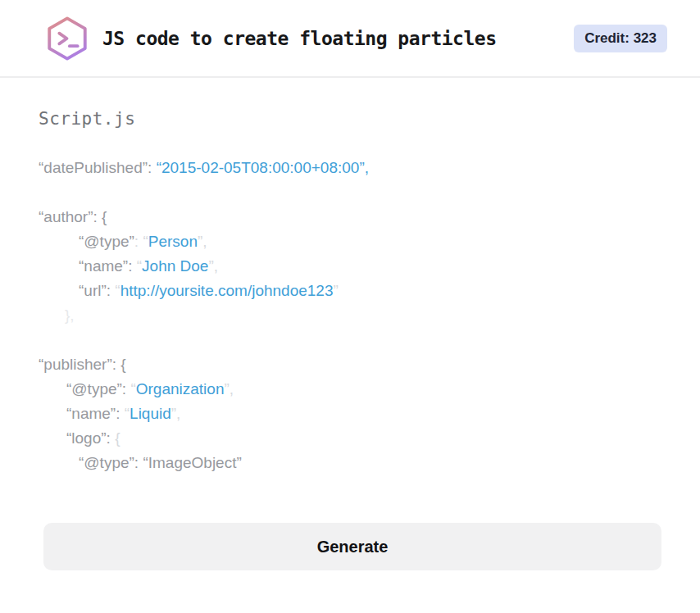 The height and width of the screenshot is (613, 700). What do you see at coordinates (336, 290) in the screenshot?
I see `code-segment-light: ”` at bounding box center [336, 290].